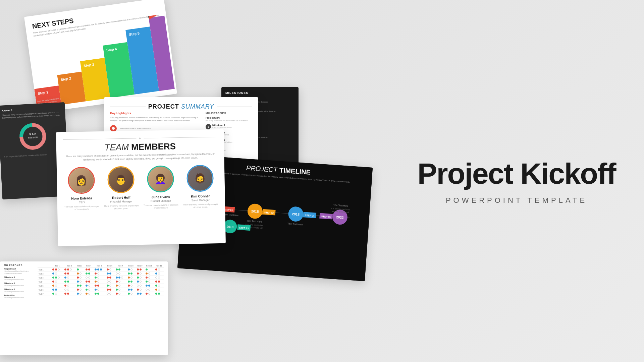 This screenshot has width=644, height=362. Describe the element at coordinates (141, 188) in the screenshot. I see `team-members-row: 👩 Nora Estrada CEO There are many variat…` at that location.